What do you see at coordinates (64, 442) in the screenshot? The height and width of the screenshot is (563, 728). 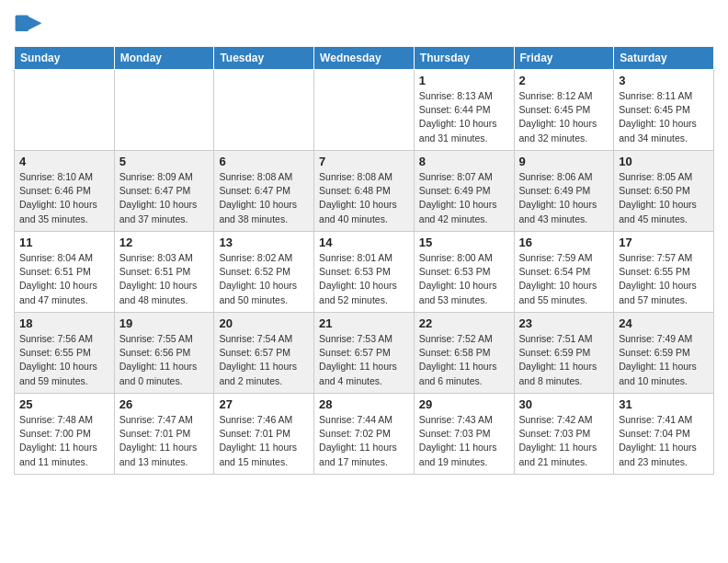 I see `day-info: Sunrise: 7:48 AM Sunset: 7:00 PM Dayligh…` at bounding box center [64, 442].